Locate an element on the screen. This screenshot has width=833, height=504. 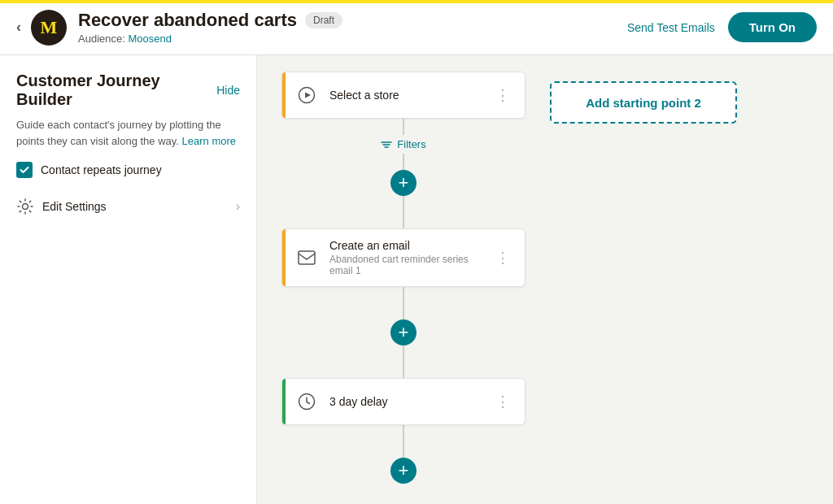
add-starting-point-button: Add starting point 2 is located at coordinates (643, 102).